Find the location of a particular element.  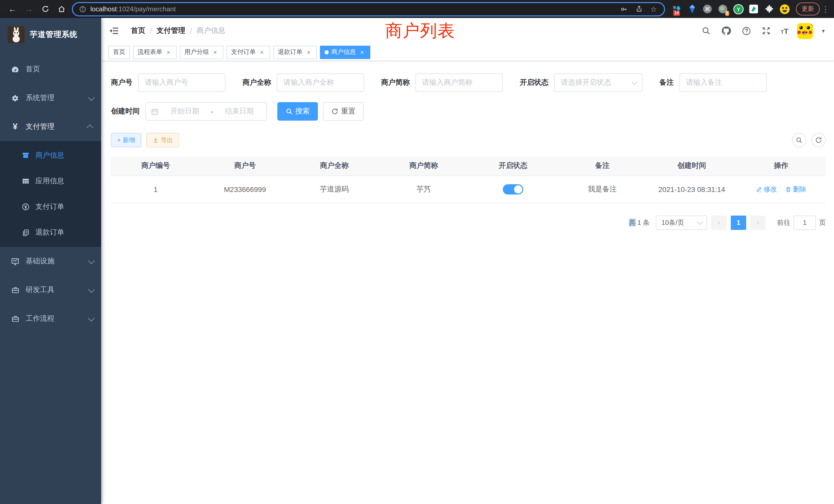

page-size-select: 10条/页 is located at coordinates (682, 223).